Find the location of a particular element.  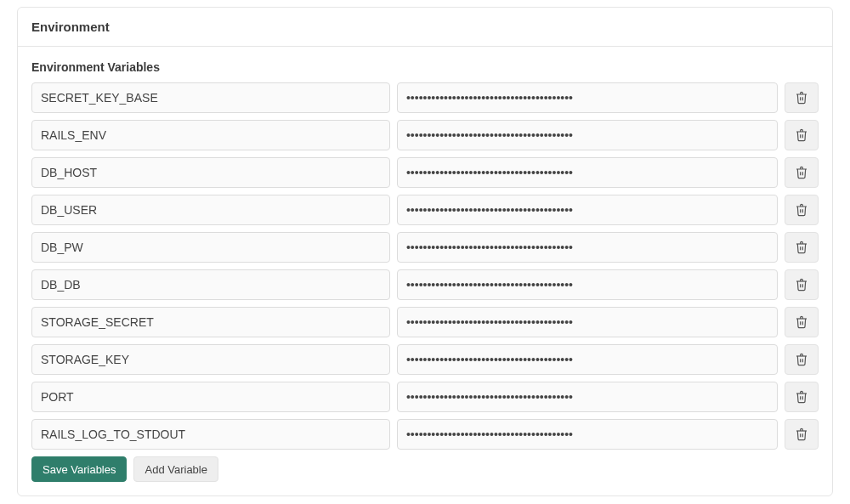

panel-header: Environment is located at coordinates (425, 27).